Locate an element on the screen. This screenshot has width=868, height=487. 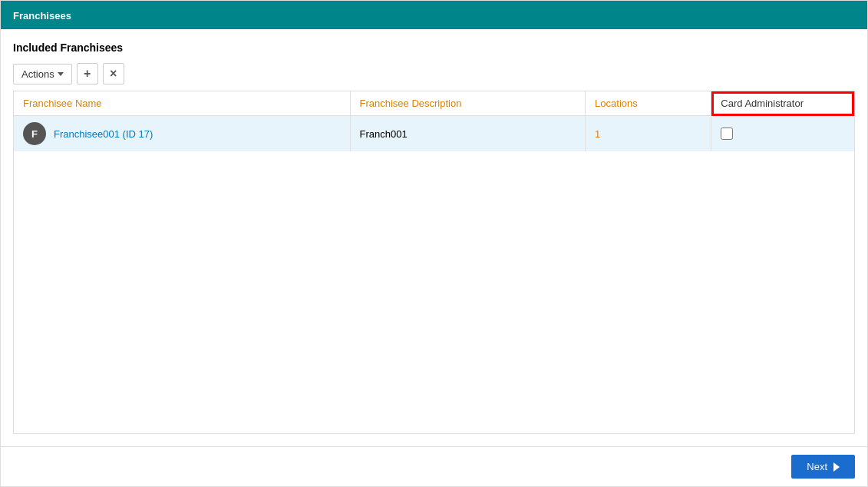
actions-label: Actions is located at coordinates (38, 74).